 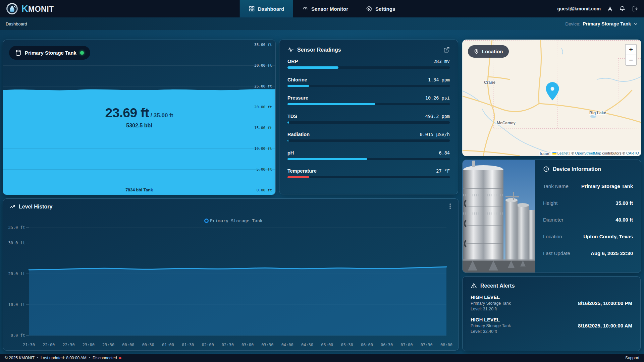 What do you see at coordinates (290, 50) in the screenshot?
I see `activity-pulse-icon` at bounding box center [290, 50].